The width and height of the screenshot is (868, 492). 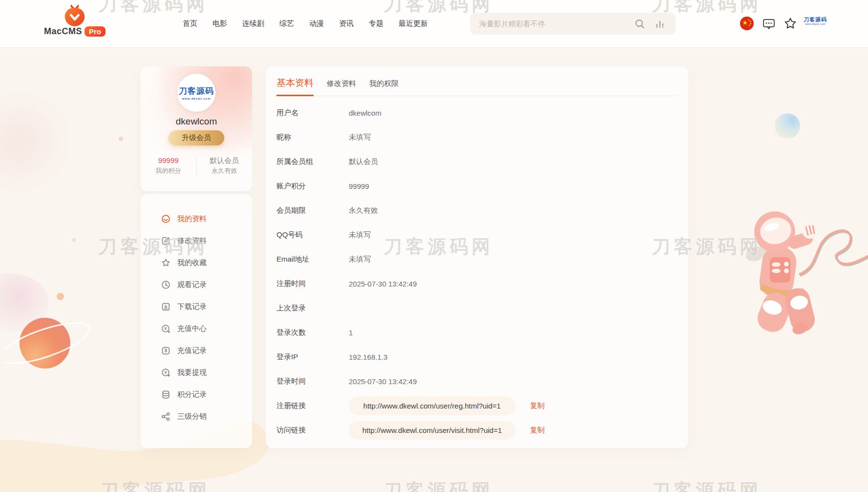 I want to click on site-logo: MacCMS Pro, so click(x=75, y=20).